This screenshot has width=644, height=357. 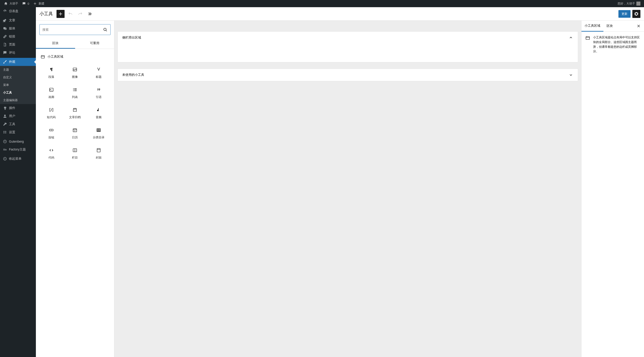 What do you see at coordinates (612, 189) in the screenshot?
I see `settings-sidebar: 小工具区域 区块 小工具区域是站点布局中可以支持区块的全局部分。这些区域因主题而…` at bounding box center [612, 189].